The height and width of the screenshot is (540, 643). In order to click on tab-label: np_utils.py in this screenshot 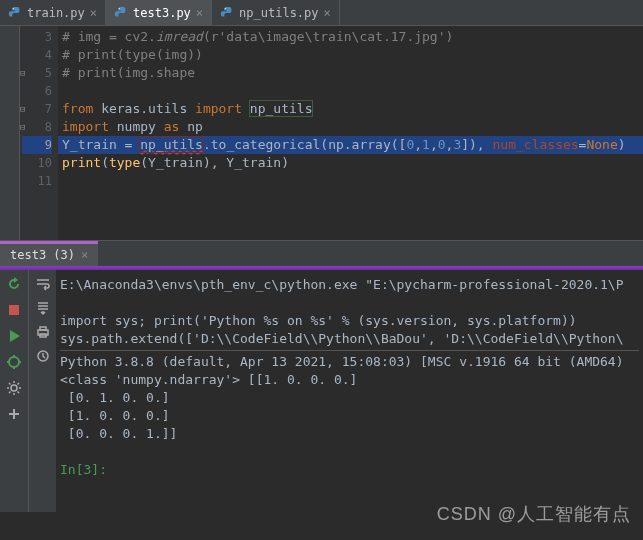, I will do `click(278, 13)`.